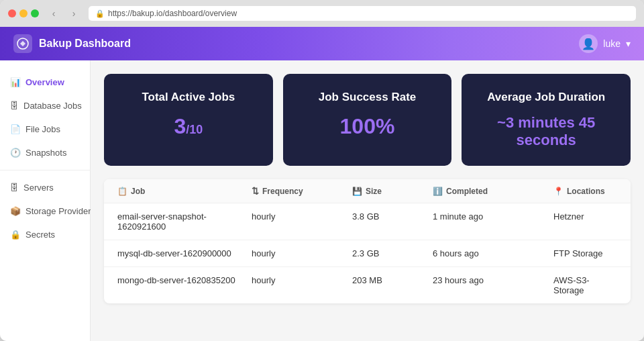 This screenshot has height=341, width=644. Describe the element at coordinates (184, 191) in the screenshot. I see `col-header-job: 📋 Job` at that location.